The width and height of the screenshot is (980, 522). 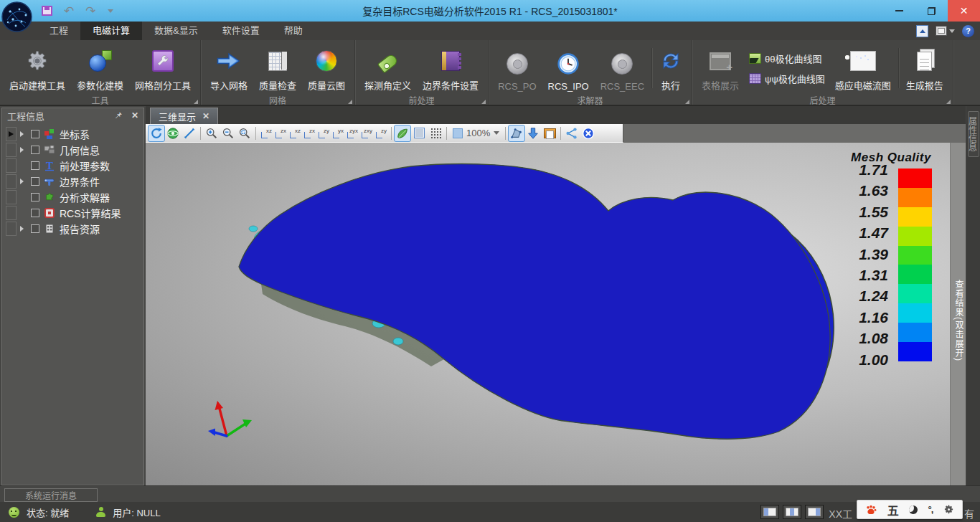 What do you see at coordinates (974, 134) in the screenshot?
I see `properties-side-tab: 属性信息` at bounding box center [974, 134].